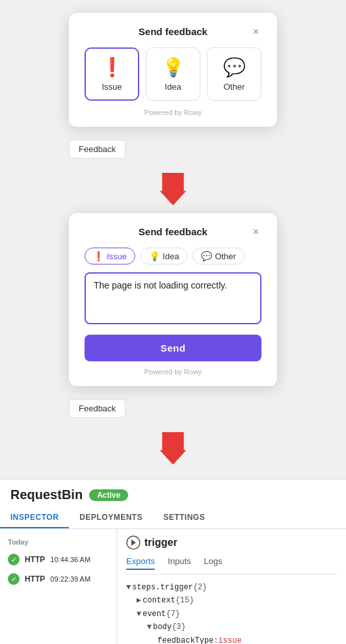 This screenshot has width=346, height=644. Describe the element at coordinates (133, 543) in the screenshot. I see `trigger-icon` at that location.